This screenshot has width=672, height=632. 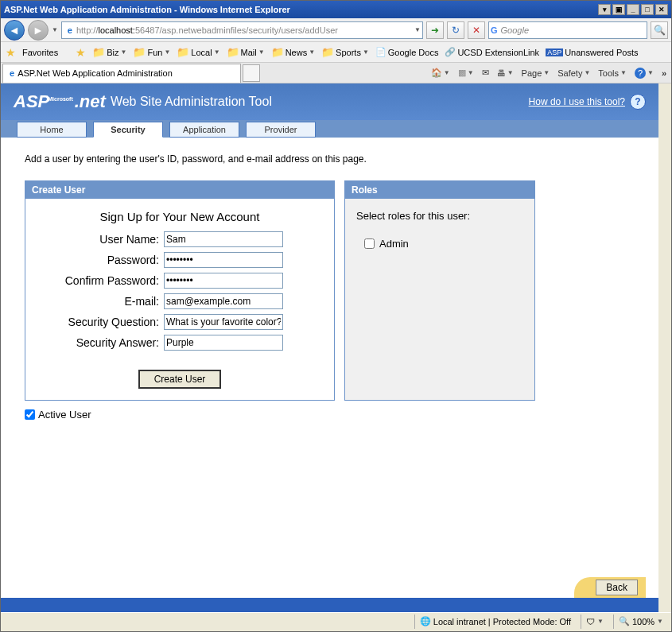 What do you see at coordinates (52, 130) in the screenshot?
I see `tab-home: Home` at bounding box center [52, 130].